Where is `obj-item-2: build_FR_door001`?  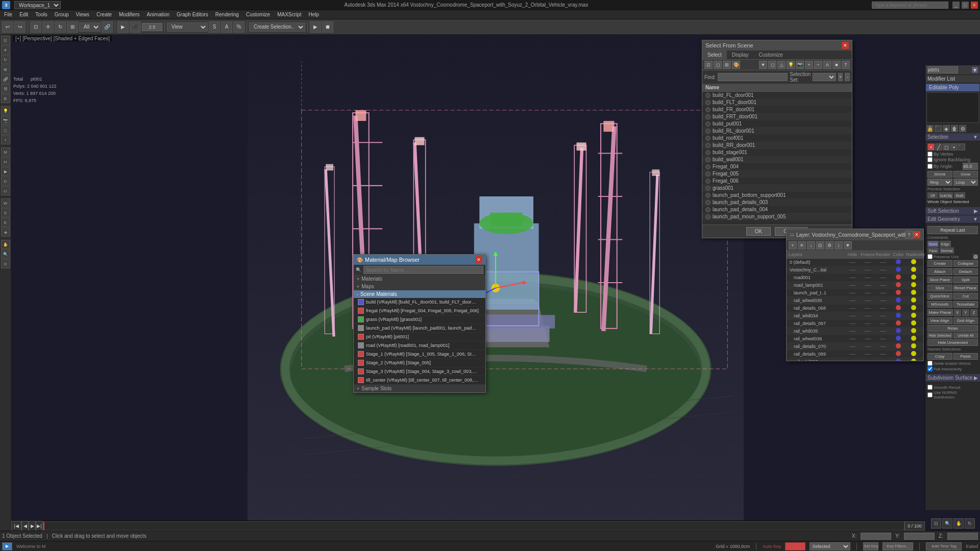 obj-item-2: build_FR_door001 is located at coordinates (777, 110).